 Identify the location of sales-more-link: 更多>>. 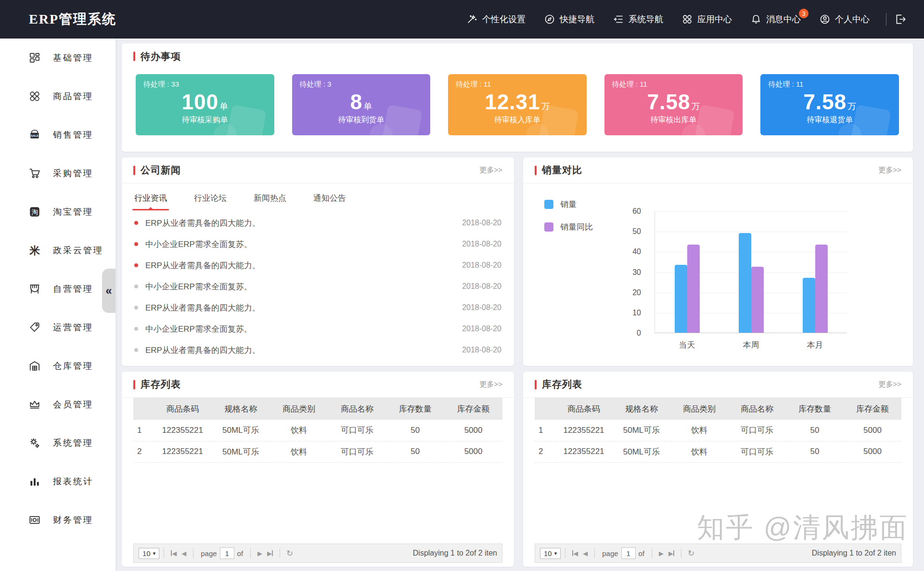
(890, 170).